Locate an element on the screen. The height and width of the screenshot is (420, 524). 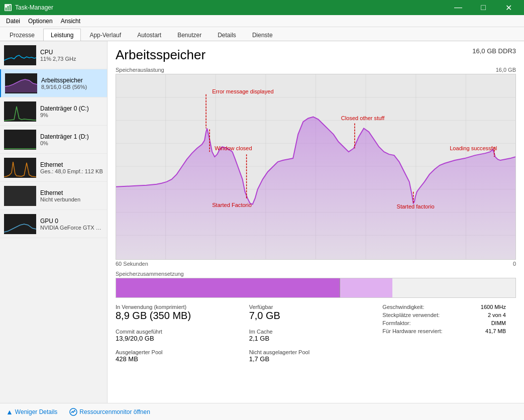
commit-value: 13,9/20,0 GB is located at coordinates (177, 339).